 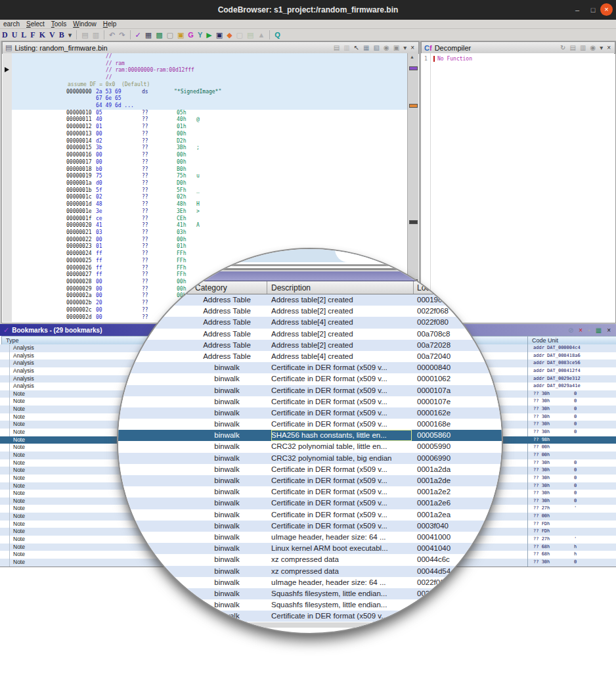 I want to click on listing-row: 0000001d48??48hH, so click(x=209, y=205).